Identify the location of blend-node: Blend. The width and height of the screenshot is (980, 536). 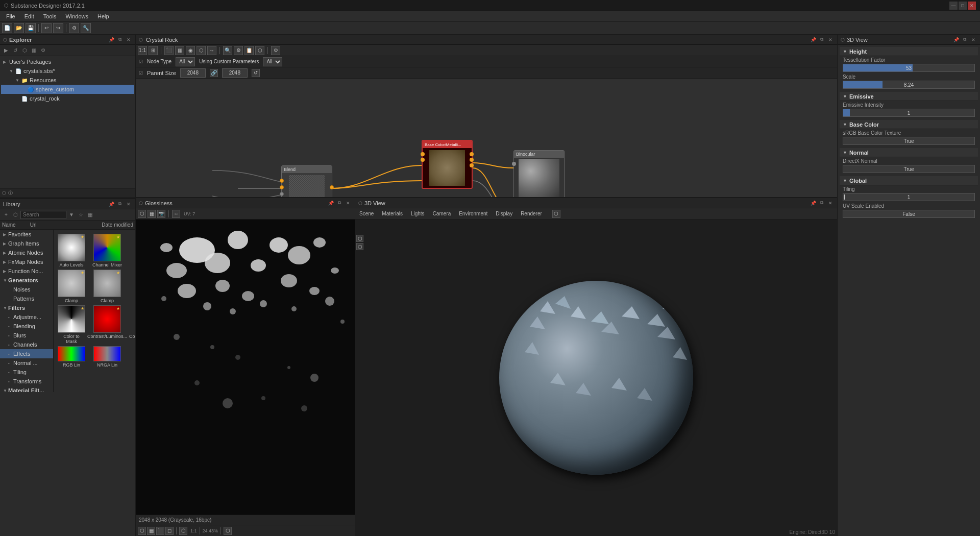
(307, 181).